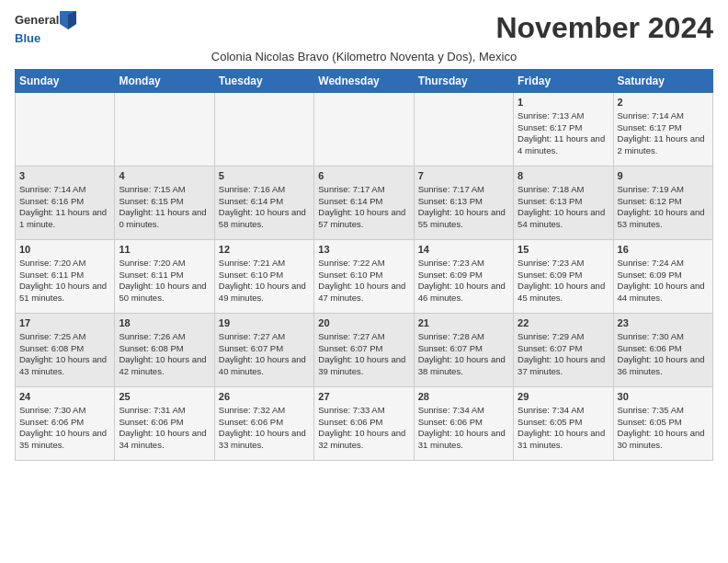 This screenshot has width=728, height=563. Describe the element at coordinates (364, 29) in the screenshot. I see `header-row: General Blue November 2024` at that location.